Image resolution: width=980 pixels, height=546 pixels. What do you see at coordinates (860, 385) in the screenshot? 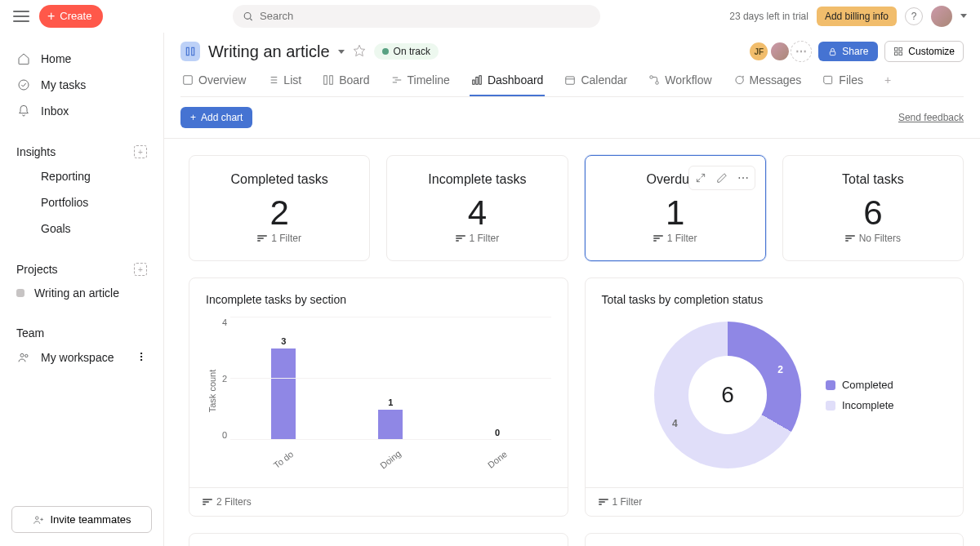
I see `legend-item: Completed` at bounding box center [860, 385].